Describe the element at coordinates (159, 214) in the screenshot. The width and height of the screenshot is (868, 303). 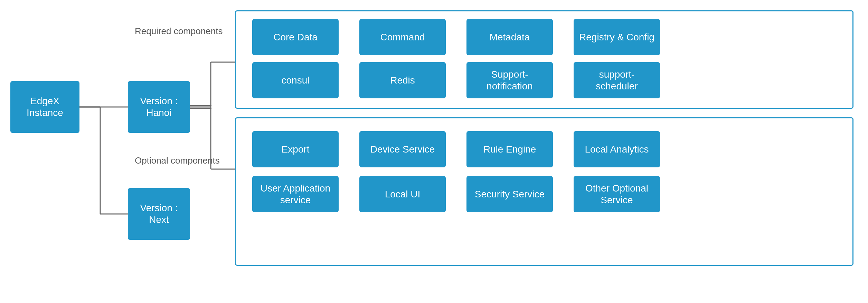
I see `version-next-box: Version :Next` at that location.